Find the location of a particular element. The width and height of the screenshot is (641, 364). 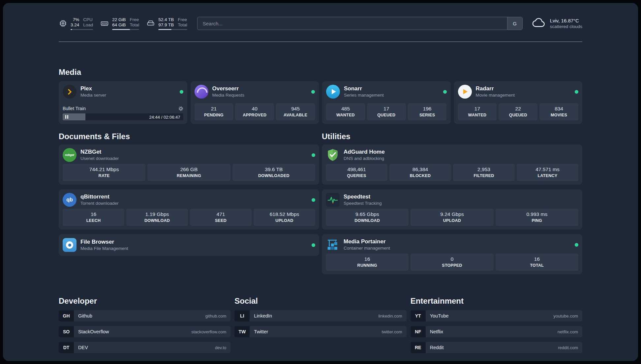

search-input is located at coordinates (360, 23).